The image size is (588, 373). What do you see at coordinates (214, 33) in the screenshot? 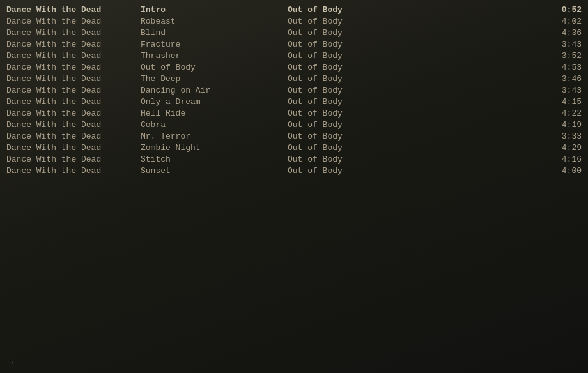
I see `track-title: Blind` at bounding box center [214, 33].